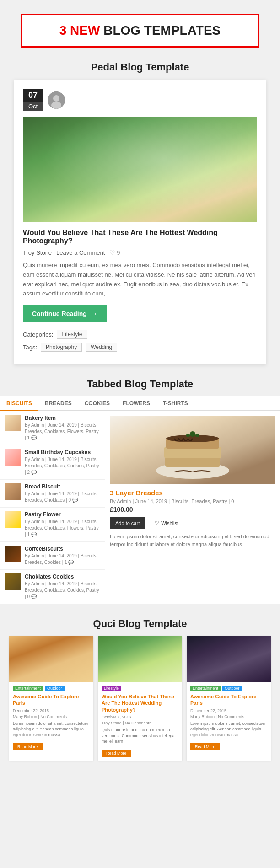 The image size is (280, 868). I want to click on detail-product-image, so click(193, 450).